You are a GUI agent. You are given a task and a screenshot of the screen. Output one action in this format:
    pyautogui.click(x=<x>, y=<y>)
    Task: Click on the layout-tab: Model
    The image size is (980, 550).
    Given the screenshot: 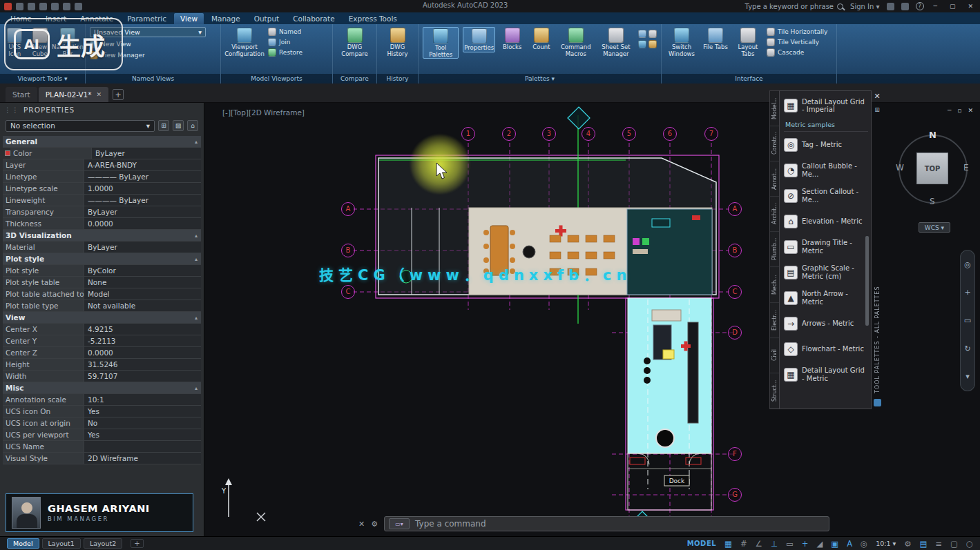 What is the action you would take?
    pyautogui.click(x=23, y=544)
    